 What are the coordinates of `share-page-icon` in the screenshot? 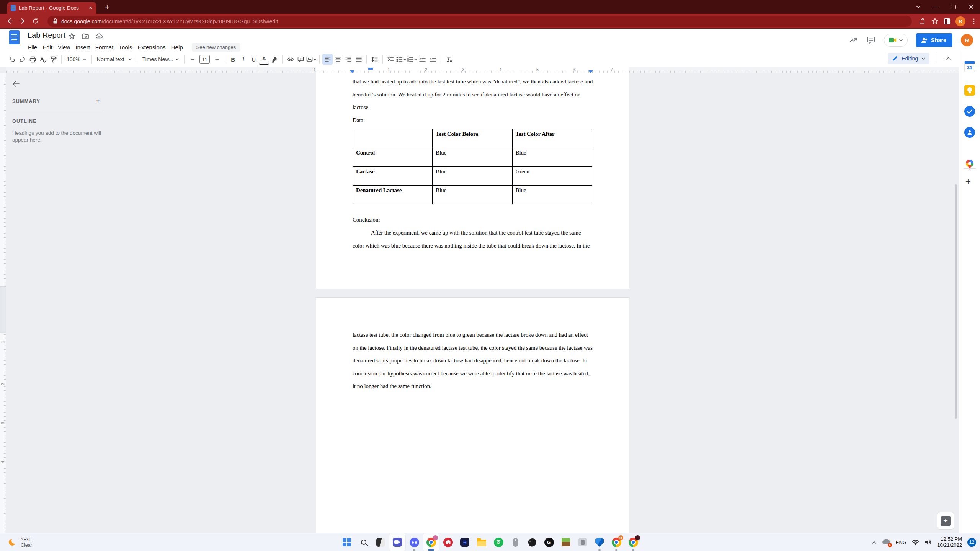 It's located at (923, 21).